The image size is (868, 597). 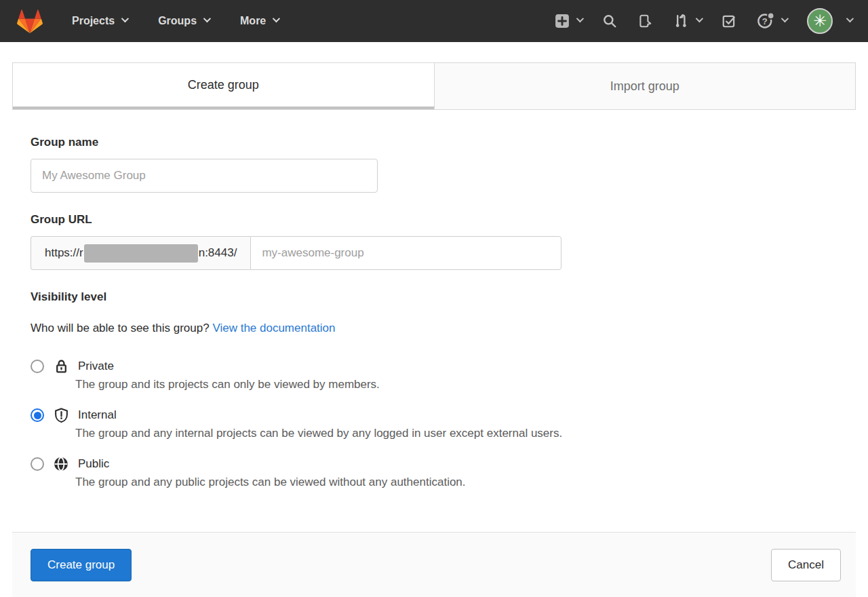 I want to click on visibility-option-head: Private, so click(x=434, y=366).